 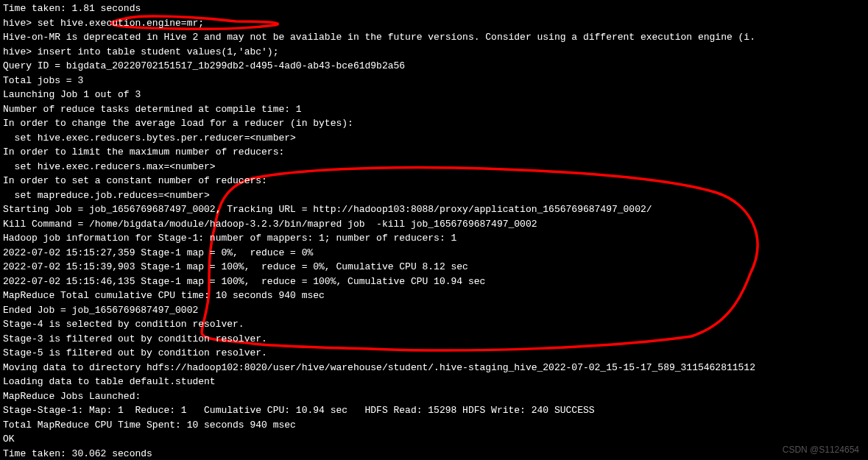 I want to click on terminal-line: Hadoop job information for Stage-1: numb…, so click(x=434, y=238).